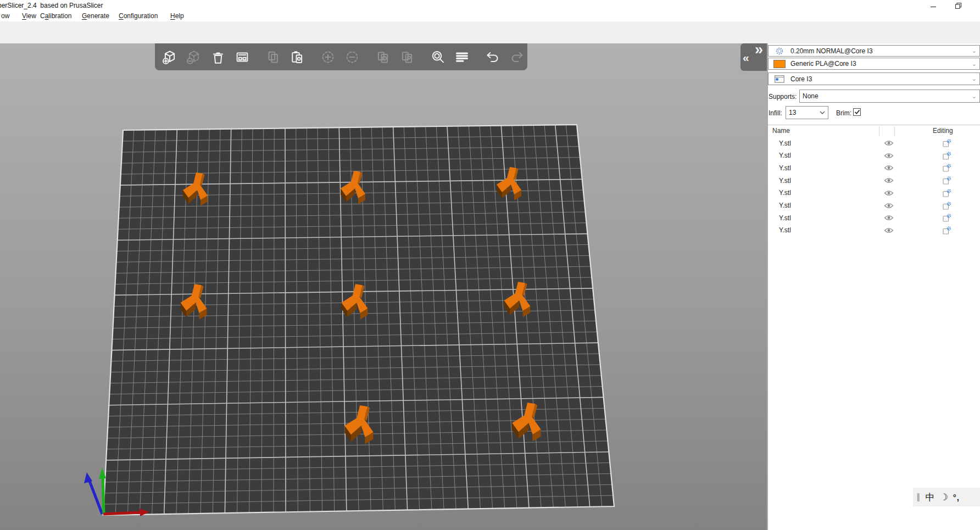 The image size is (980, 530). Describe the element at coordinates (194, 57) in the screenshot. I see `toolbar-button-delete` at that location.